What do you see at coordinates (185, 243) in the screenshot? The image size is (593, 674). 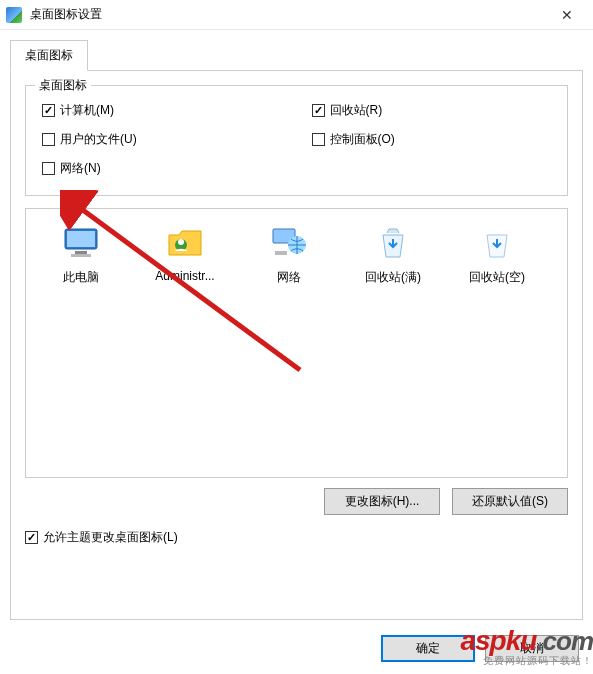 I see `user-folder-icon` at bounding box center [185, 243].